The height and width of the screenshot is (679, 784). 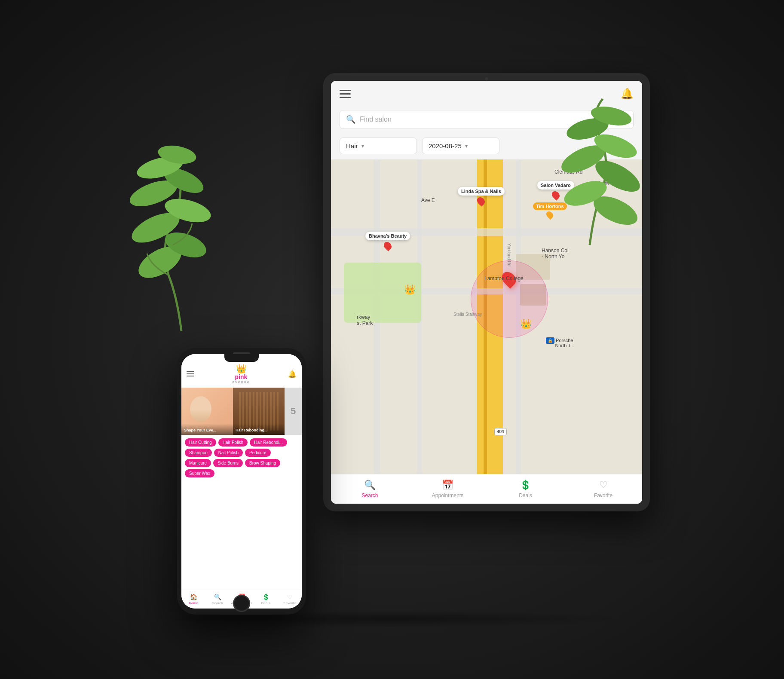 What do you see at coordinates (603, 489) in the screenshot?
I see `tablet-nav-favorite: ♡ Favorite` at bounding box center [603, 489].